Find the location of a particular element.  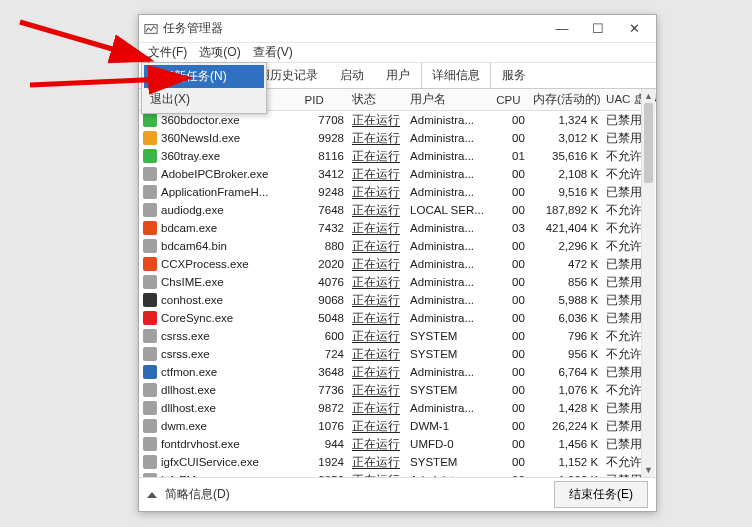

process-mem: 421,404 K is located at coordinates (566, 228).